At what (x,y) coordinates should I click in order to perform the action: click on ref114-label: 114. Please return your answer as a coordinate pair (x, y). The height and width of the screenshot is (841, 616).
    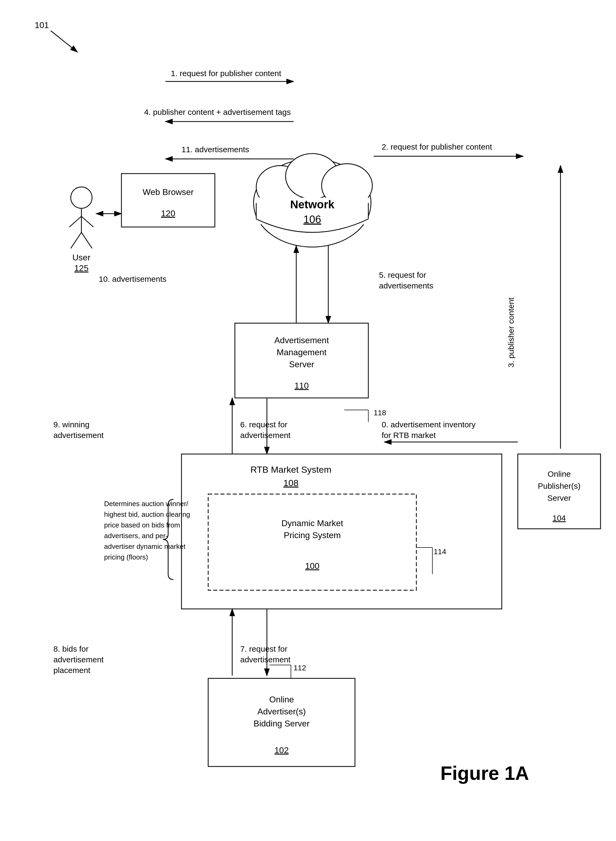
    Looking at the image, I should click on (440, 551).